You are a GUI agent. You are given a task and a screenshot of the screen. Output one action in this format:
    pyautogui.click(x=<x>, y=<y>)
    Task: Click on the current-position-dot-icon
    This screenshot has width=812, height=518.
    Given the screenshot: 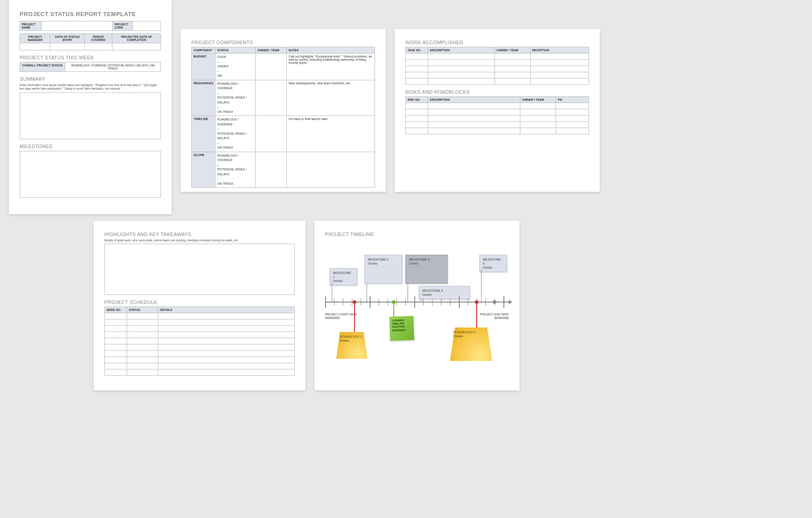 What is the action you would take?
    pyautogui.click(x=394, y=302)
    